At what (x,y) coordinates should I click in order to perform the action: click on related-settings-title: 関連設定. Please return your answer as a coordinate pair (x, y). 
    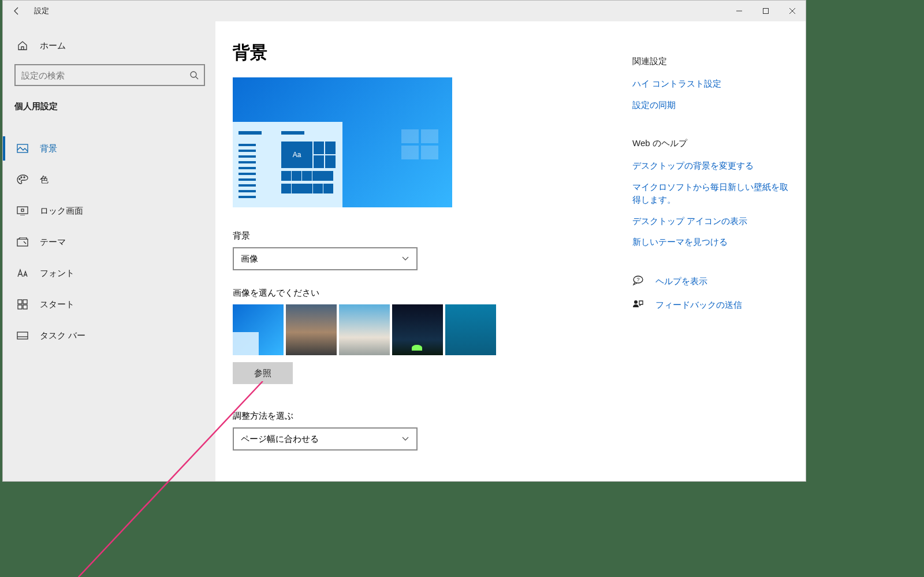
    Looking at the image, I should click on (713, 61).